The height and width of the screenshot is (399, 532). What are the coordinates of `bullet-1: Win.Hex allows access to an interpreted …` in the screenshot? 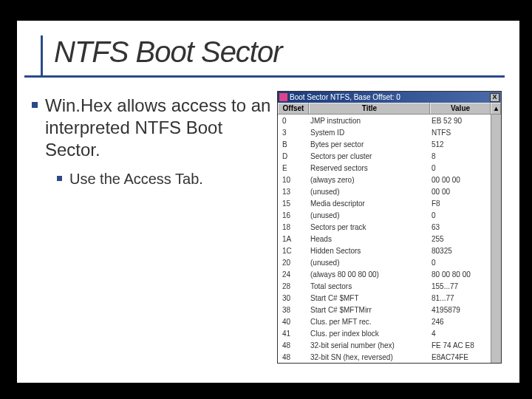 It's located at (154, 128).